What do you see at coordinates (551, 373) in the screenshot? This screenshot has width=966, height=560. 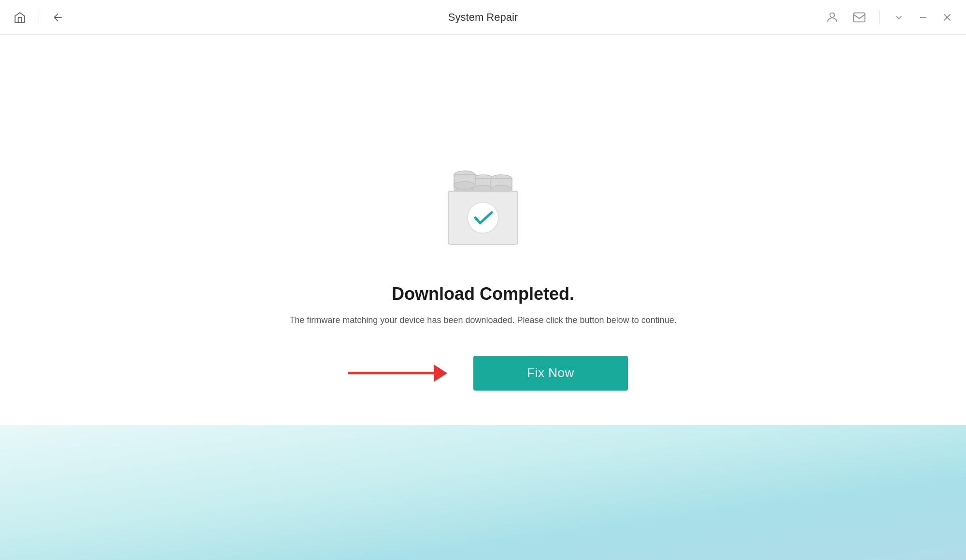 I see `fix-now-button: Fix Now` at bounding box center [551, 373].